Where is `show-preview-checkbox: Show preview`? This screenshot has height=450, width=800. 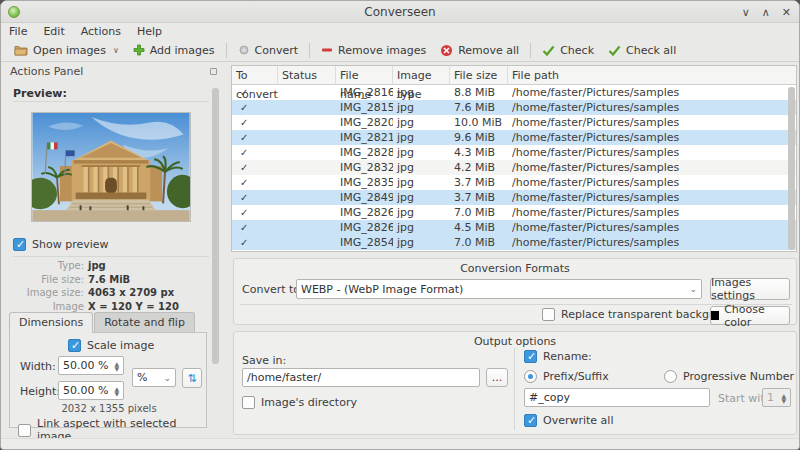
show-preview-checkbox: Show preview is located at coordinates (61, 244).